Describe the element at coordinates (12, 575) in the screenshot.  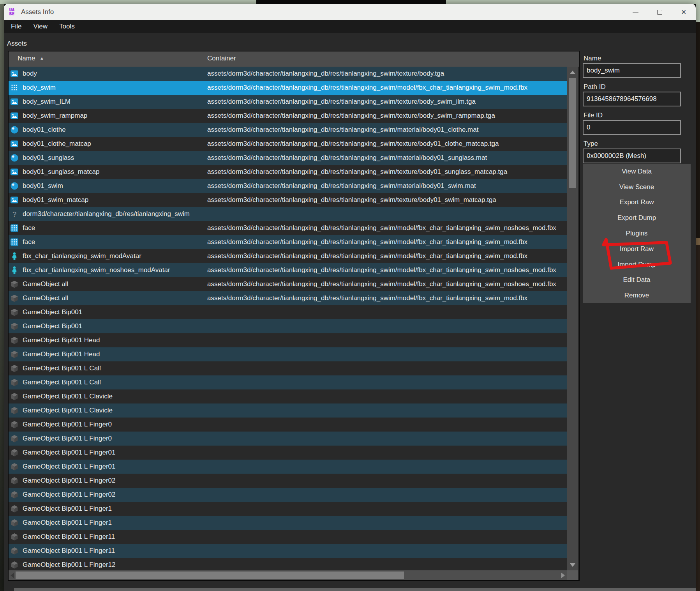
I see `scroll-left-button` at that location.